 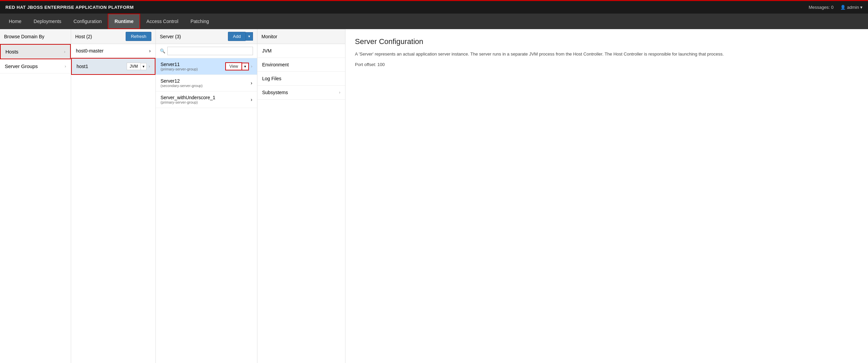 What do you see at coordinates (607, 65) in the screenshot?
I see `config-panel-port-offset: Port offset: 100` at bounding box center [607, 65].